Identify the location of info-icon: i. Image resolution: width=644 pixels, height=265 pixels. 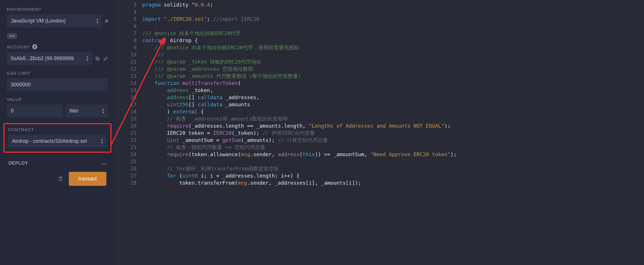
(107, 21).